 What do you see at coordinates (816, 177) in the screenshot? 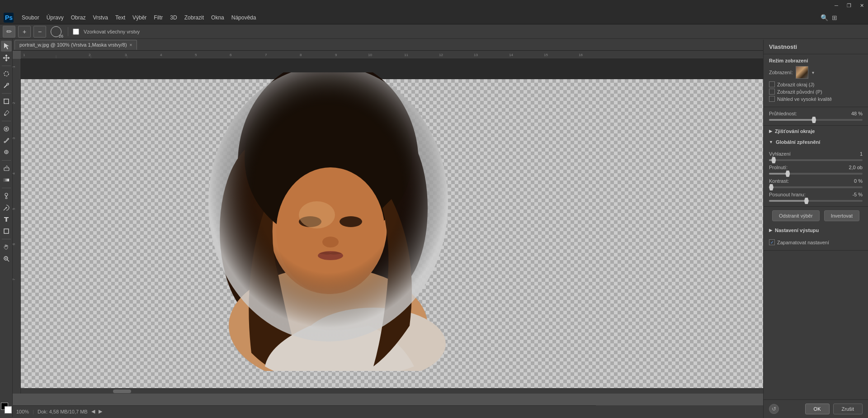
I see `globalni-content: Vyhlazení 1 Prolnutí: 2,0 ob` at bounding box center [816, 177].